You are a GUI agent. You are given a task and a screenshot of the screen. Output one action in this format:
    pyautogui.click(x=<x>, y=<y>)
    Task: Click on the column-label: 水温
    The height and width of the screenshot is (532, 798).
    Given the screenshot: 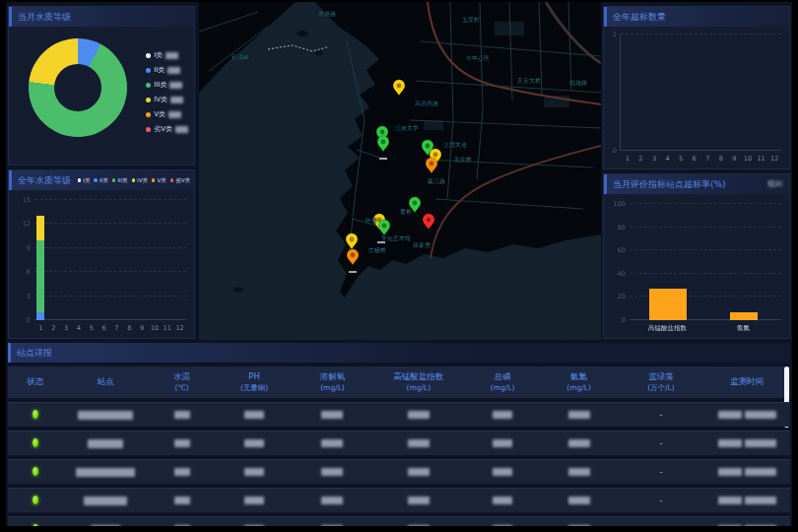 What is the action you would take?
    pyautogui.click(x=181, y=376)
    